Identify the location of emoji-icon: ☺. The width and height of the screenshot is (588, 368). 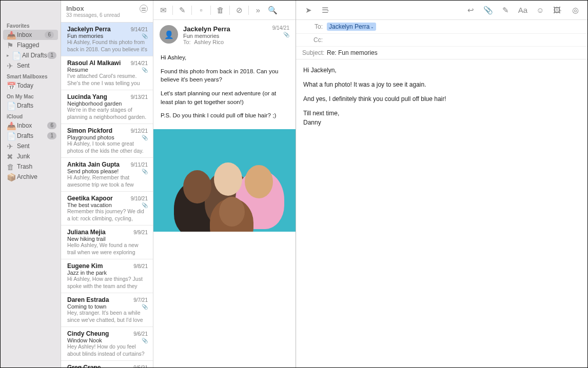
(540, 10).